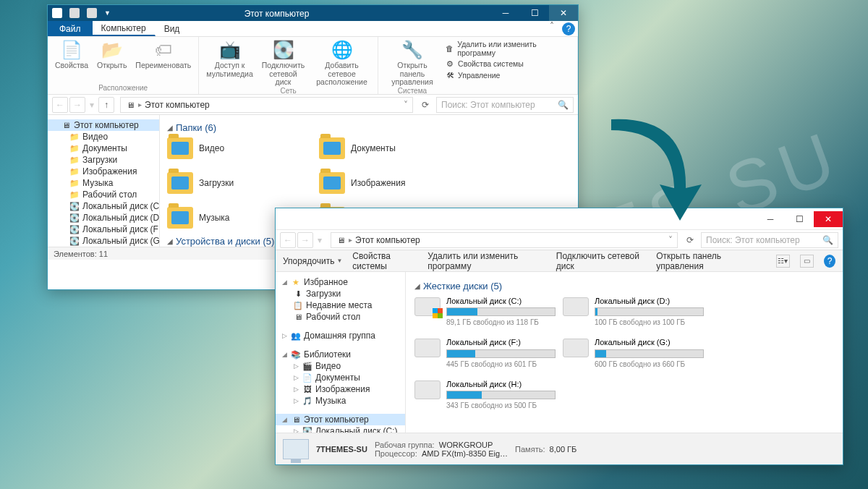 The width and height of the screenshot is (868, 489). I want to click on ribbon-collapse-icon: ˄, so click(552, 29).